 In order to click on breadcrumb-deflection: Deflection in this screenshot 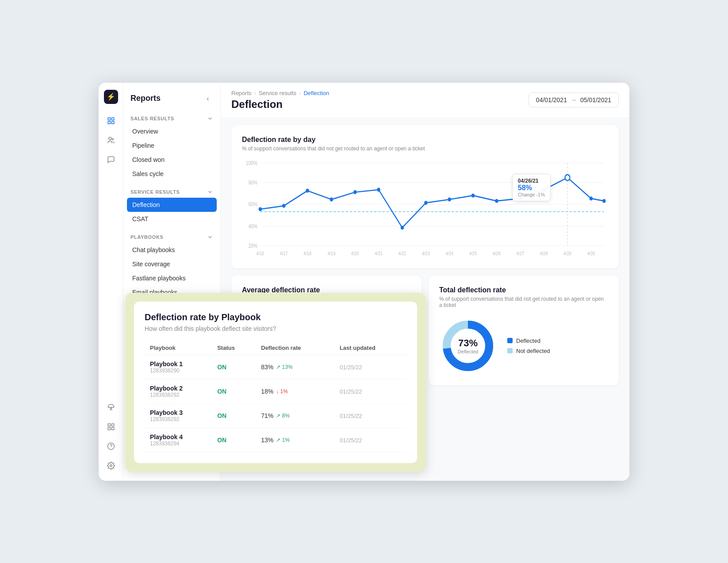, I will do `click(316, 93)`.